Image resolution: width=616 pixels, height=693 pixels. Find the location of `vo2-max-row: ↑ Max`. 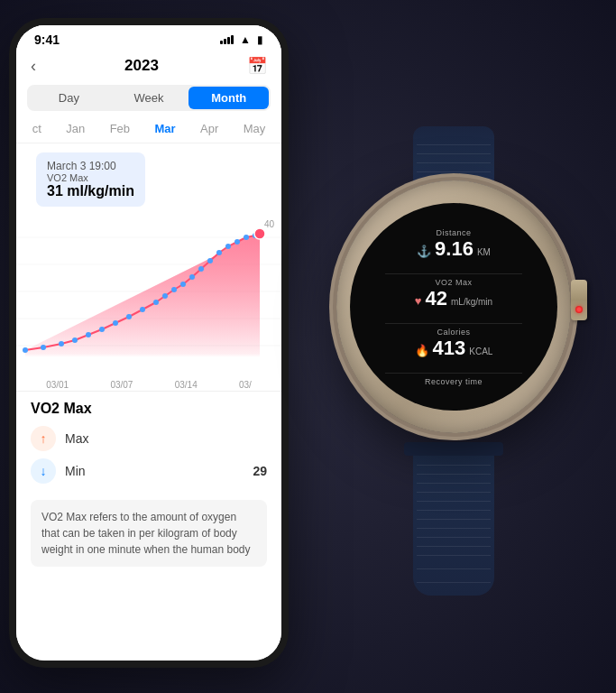

vo2-max-row: ↑ Max is located at coordinates (149, 439).